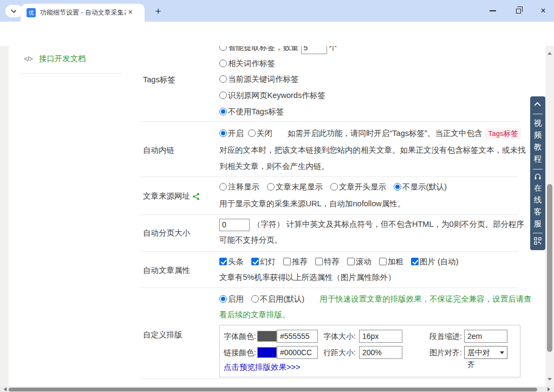  What do you see at coordinates (167, 196) in the screenshot?
I see `source-label-text: 文章来源网址` at bounding box center [167, 196].